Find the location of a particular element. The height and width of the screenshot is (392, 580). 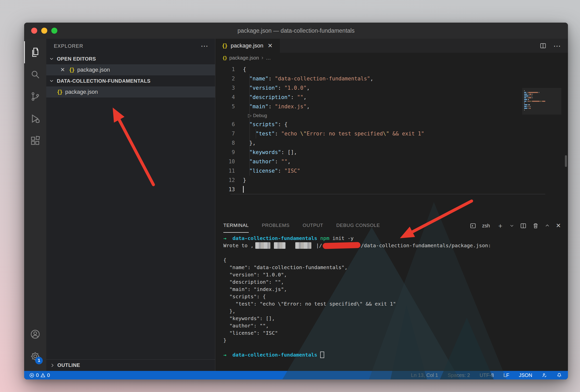

panel-tab-output: OUTPUT is located at coordinates (313, 226).